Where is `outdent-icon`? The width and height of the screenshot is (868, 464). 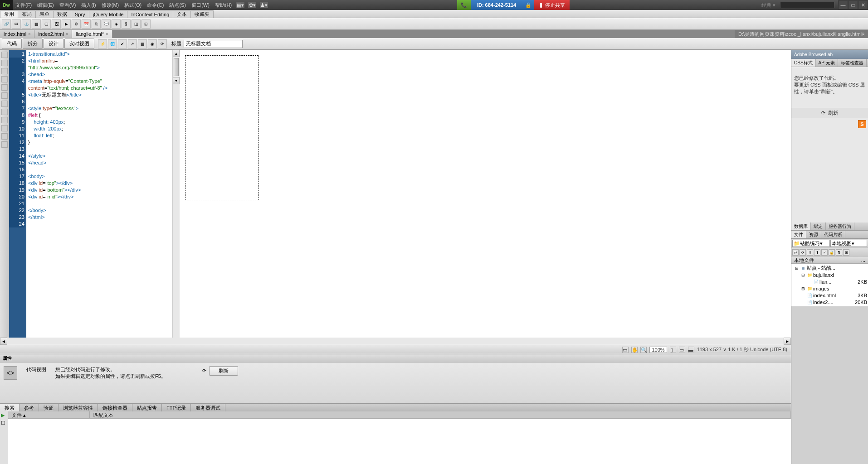 outdent-icon is located at coordinates (5, 128).